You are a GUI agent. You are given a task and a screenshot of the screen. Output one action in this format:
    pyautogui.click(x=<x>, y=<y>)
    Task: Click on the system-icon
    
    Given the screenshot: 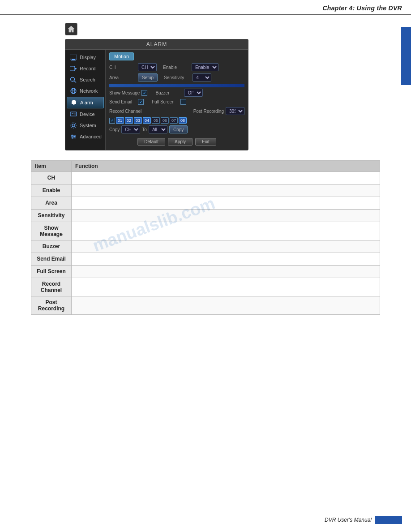 What is the action you would take?
    pyautogui.click(x=73, y=125)
    